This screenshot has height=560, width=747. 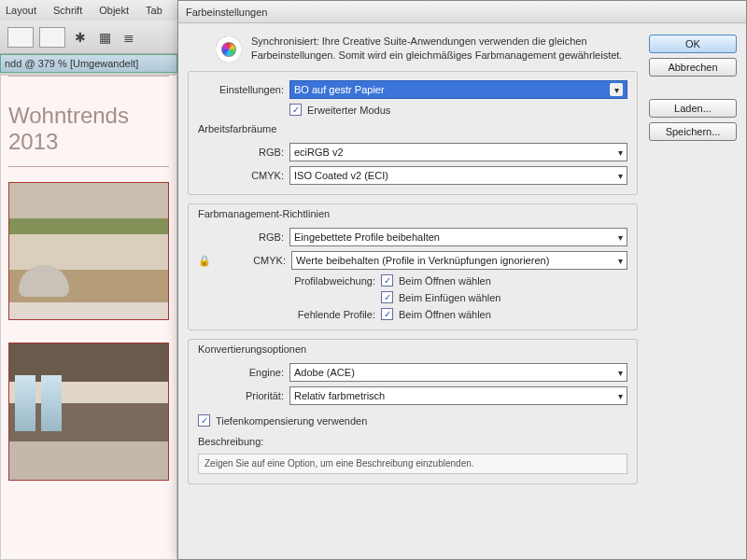 I want to click on missing-open-checkbox, so click(x=387, y=314).